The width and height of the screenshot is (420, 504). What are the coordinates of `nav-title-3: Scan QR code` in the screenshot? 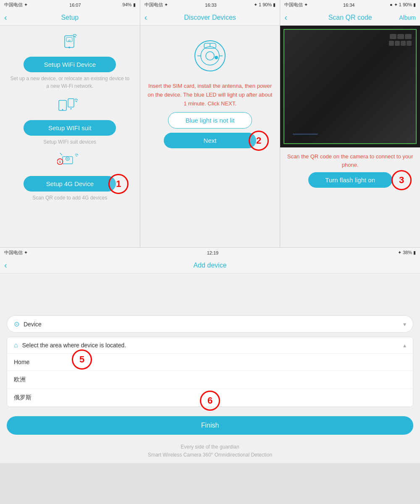 It's located at (350, 18).